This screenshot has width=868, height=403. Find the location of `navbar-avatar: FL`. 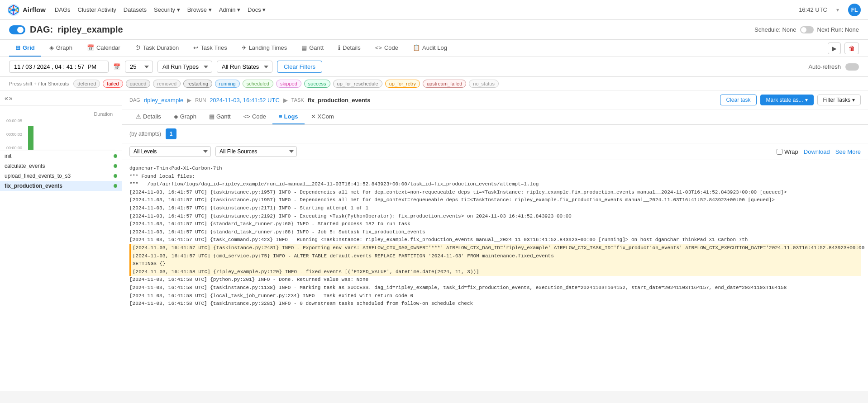

navbar-avatar: FL is located at coordinates (854, 10).